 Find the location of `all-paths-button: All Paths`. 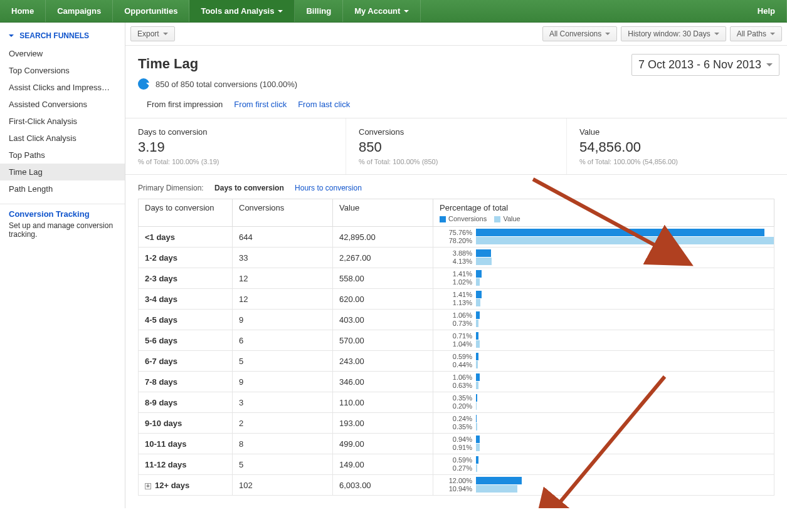

all-paths-button: All Paths is located at coordinates (756, 34).